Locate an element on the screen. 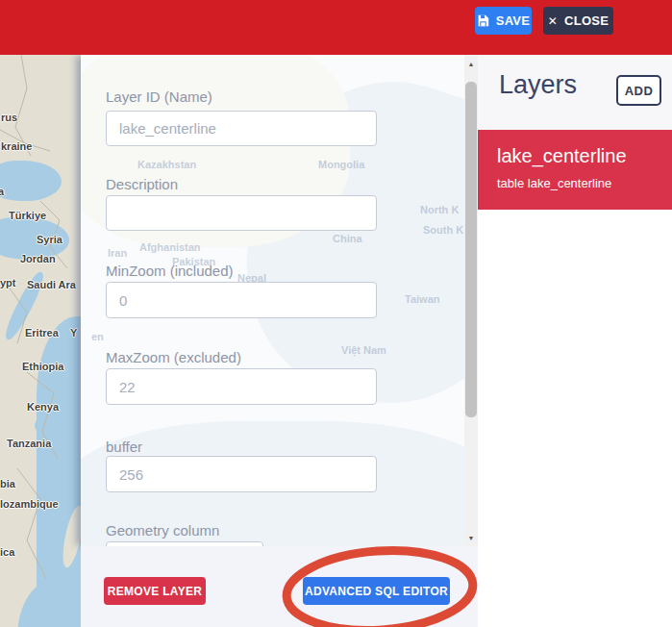  map-label: rus is located at coordinates (10, 117).